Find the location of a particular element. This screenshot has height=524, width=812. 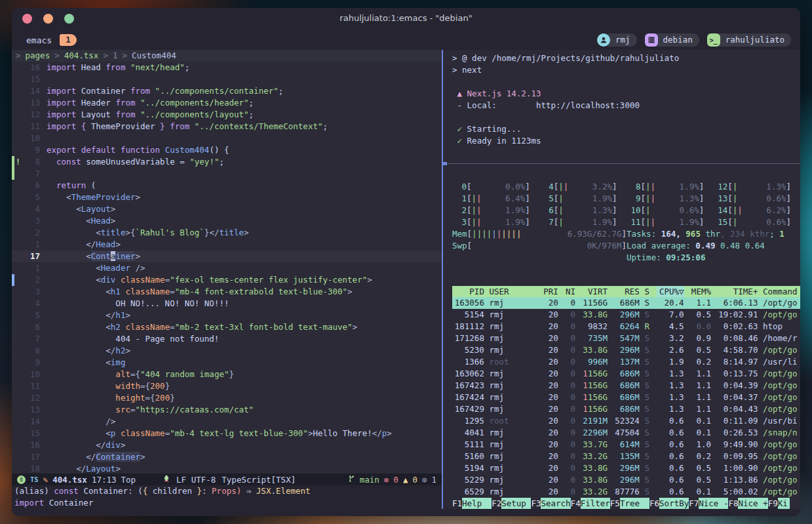

process-row: 167429rmj2001156G686MS1.31.10:04.43/opt/… is located at coordinates (627, 409).